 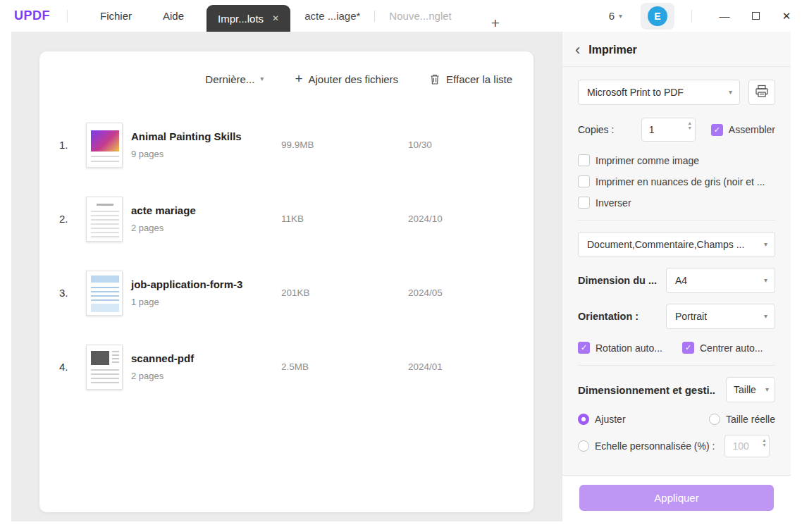 I want to click on sort-label: Dernière..., so click(x=230, y=79).